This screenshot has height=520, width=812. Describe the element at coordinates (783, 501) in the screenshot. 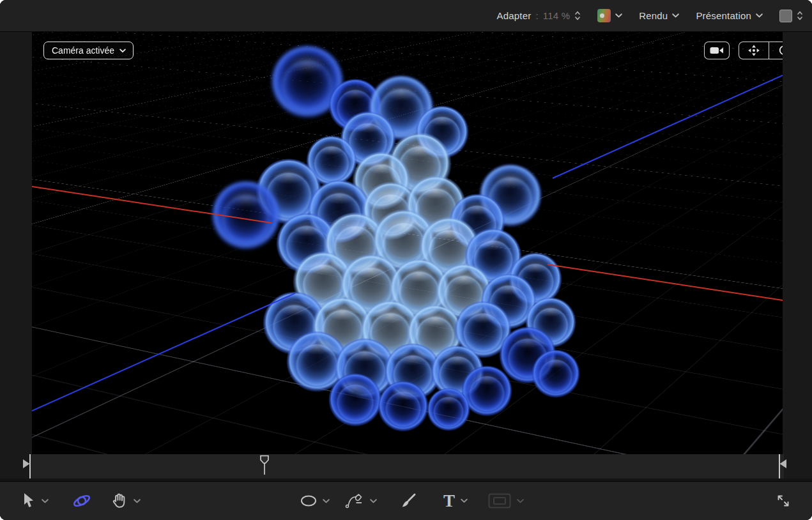

I see `expand-canvas-button` at that location.